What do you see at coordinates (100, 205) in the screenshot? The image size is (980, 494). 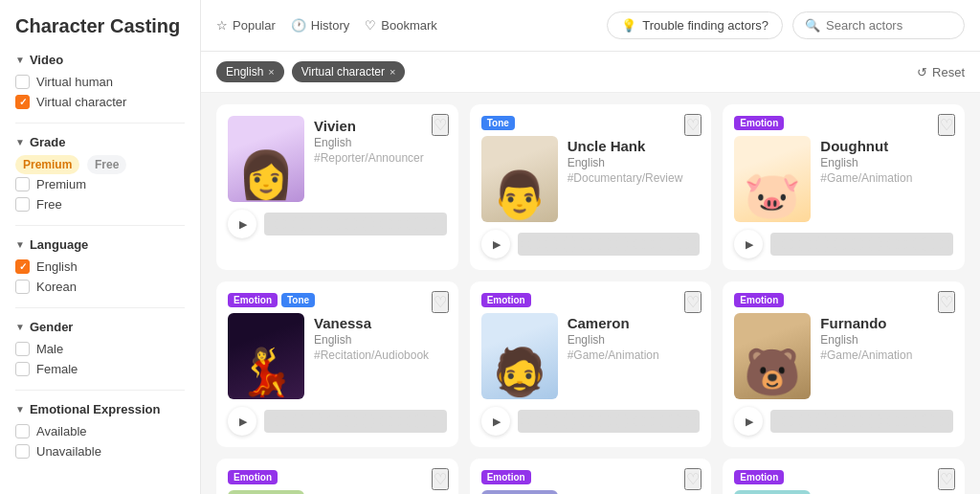 I see `filter-option-free: Free` at bounding box center [100, 205].